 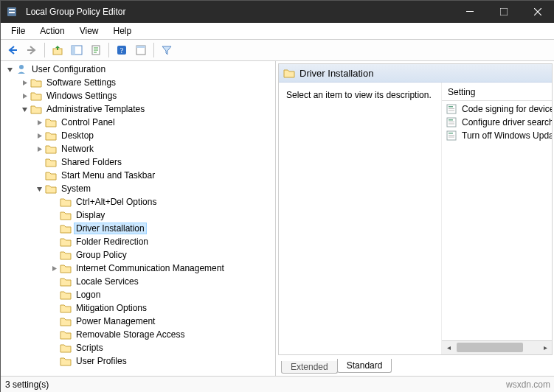 What do you see at coordinates (138, 242) in the screenshot?
I see `tree-item: Folder Redirection` at bounding box center [138, 242].